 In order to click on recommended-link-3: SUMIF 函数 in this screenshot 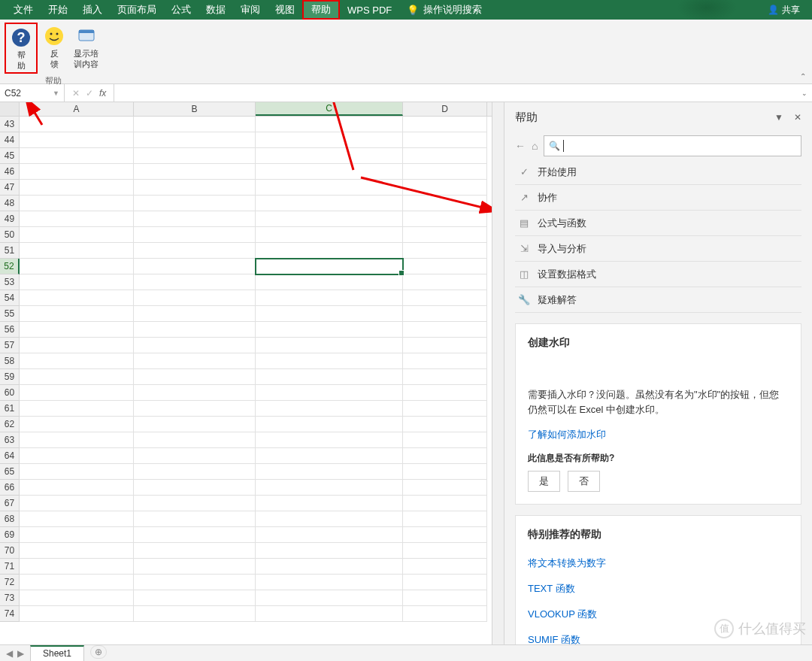, I will do `click(659, 636)`.